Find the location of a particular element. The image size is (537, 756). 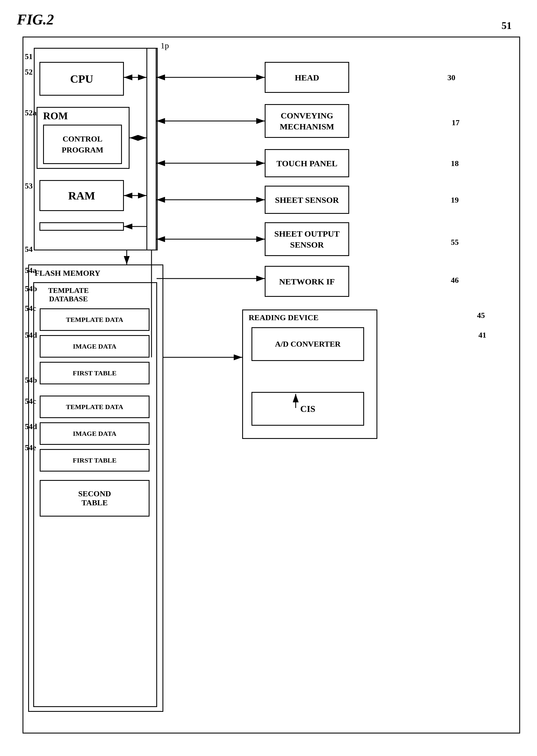

num-54d-2: 54d is located at coordinates (31, 427).